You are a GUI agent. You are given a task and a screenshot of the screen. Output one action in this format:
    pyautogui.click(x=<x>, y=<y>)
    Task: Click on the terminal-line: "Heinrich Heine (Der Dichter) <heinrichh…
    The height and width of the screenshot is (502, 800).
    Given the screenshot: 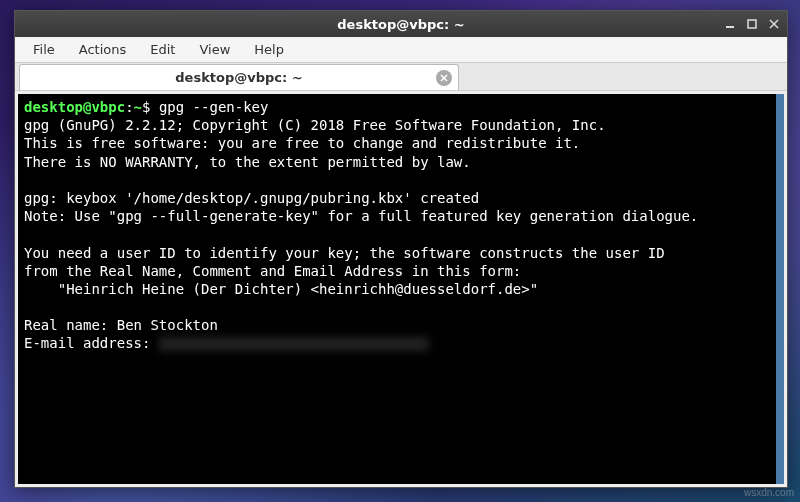 What is the action you would take?
    pyautogui.click(x=281, y=289)
    